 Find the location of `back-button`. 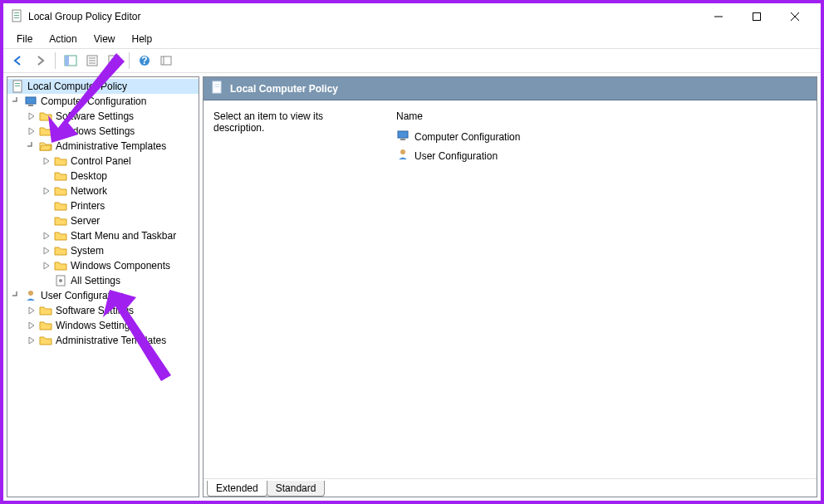

back-button is located at coordinates (18, 61).